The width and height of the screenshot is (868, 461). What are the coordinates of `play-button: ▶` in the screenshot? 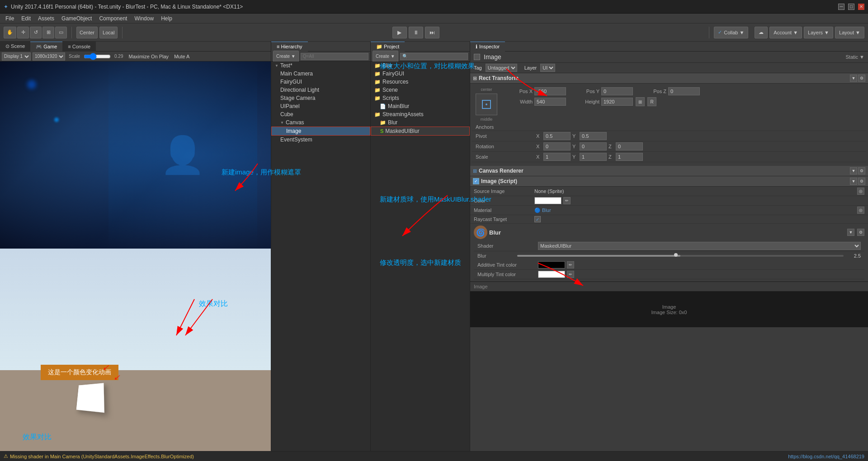 It's located at (400, 33).